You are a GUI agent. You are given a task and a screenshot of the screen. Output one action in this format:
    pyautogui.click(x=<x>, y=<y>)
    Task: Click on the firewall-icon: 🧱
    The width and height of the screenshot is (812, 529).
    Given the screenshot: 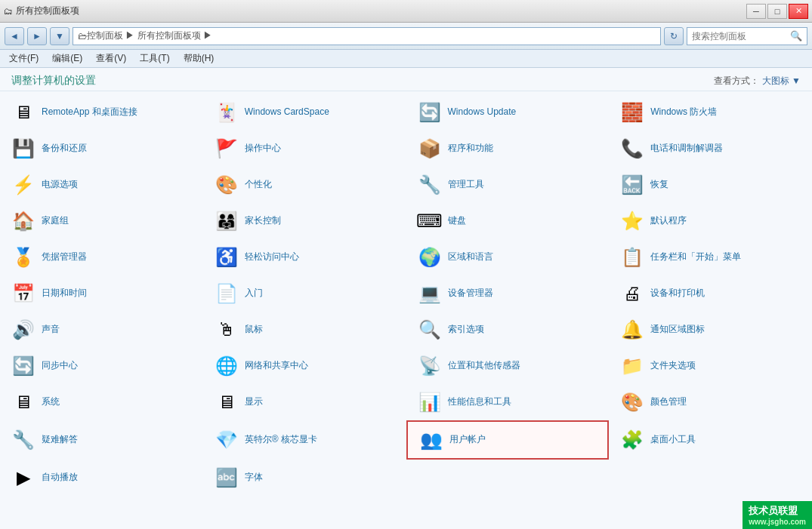 What is the action you would take?
    pyautogui.click(x=632, y=112)
    